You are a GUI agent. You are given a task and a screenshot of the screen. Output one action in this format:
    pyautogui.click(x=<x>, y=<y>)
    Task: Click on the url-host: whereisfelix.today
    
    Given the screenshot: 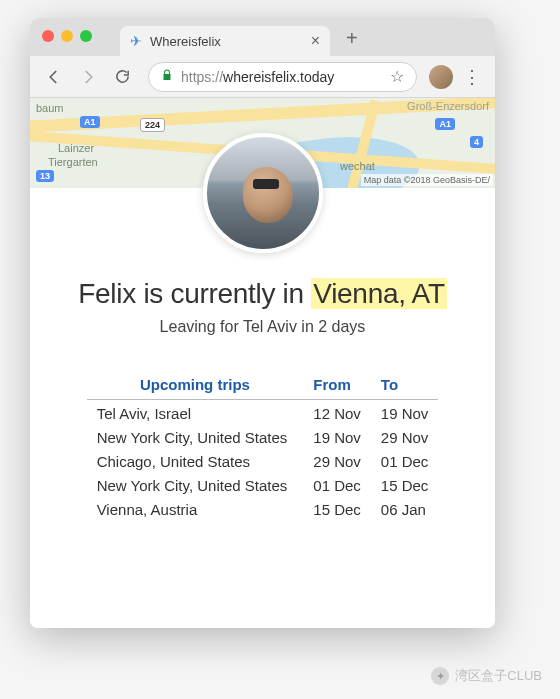 What is the action you would take?
    pyautogui.click(x=278, y=77)
    